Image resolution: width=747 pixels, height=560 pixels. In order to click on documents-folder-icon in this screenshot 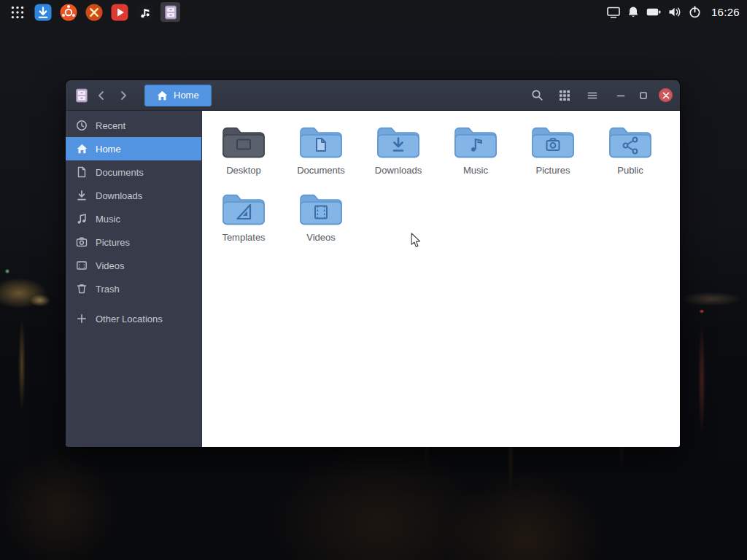, I will do `click(321, 141)`.